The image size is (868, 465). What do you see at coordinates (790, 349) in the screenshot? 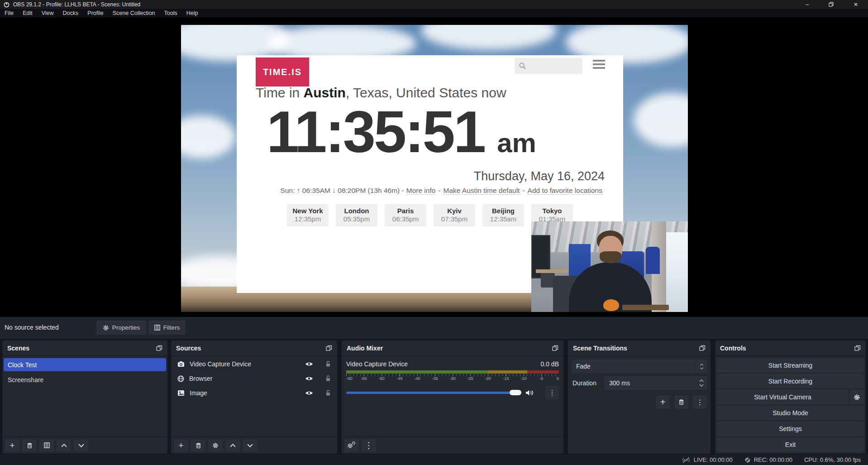
I see `controls-header: Controls` at bounding box center [790, 349].